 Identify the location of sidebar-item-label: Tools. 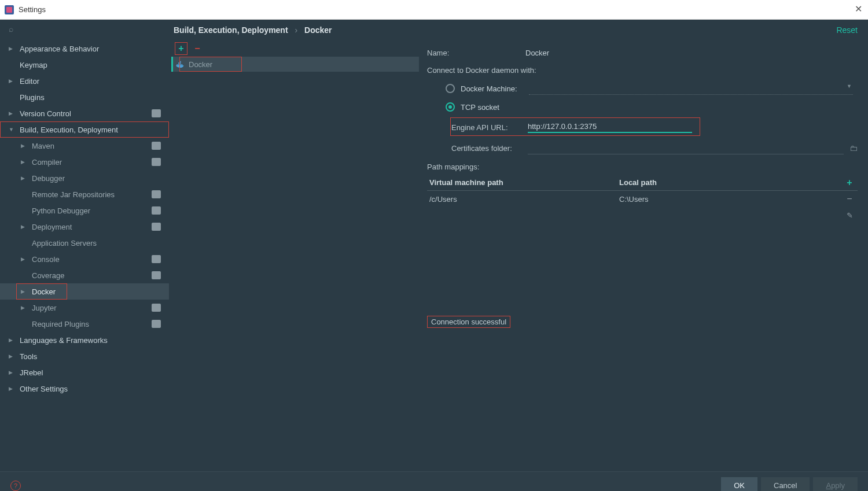
(28, 356).